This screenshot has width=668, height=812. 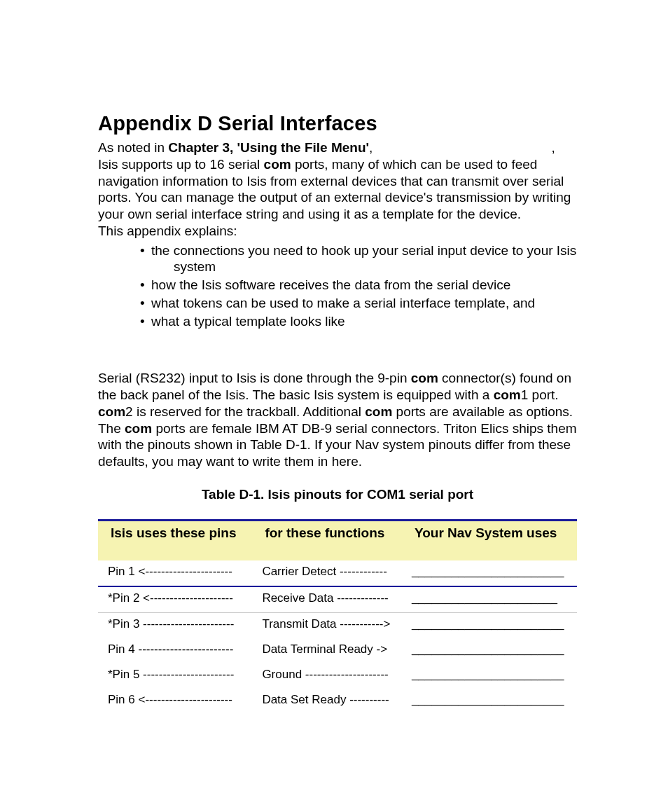 I want to click on bullet-text: what a typical template looks like, so click(x=248, y=321).